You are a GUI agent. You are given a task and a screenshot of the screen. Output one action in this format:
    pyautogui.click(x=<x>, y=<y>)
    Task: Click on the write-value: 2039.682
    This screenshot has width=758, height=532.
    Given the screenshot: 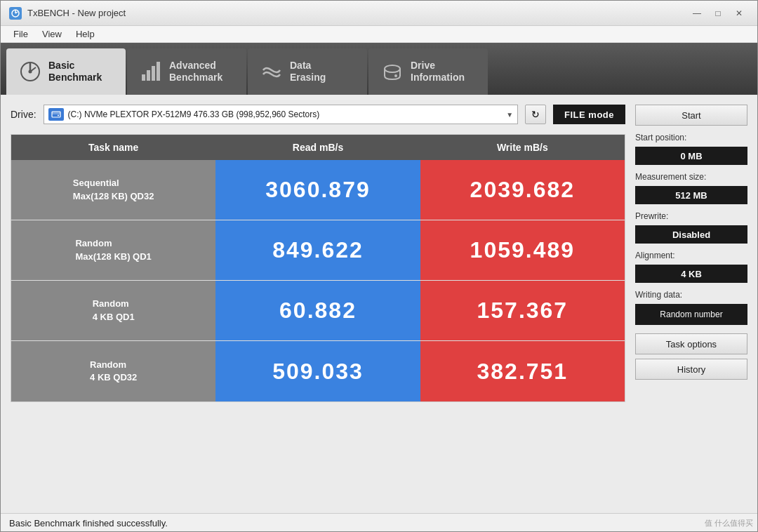 What is the action you would take?
    pyautogui.click(x=522, y=189)
    